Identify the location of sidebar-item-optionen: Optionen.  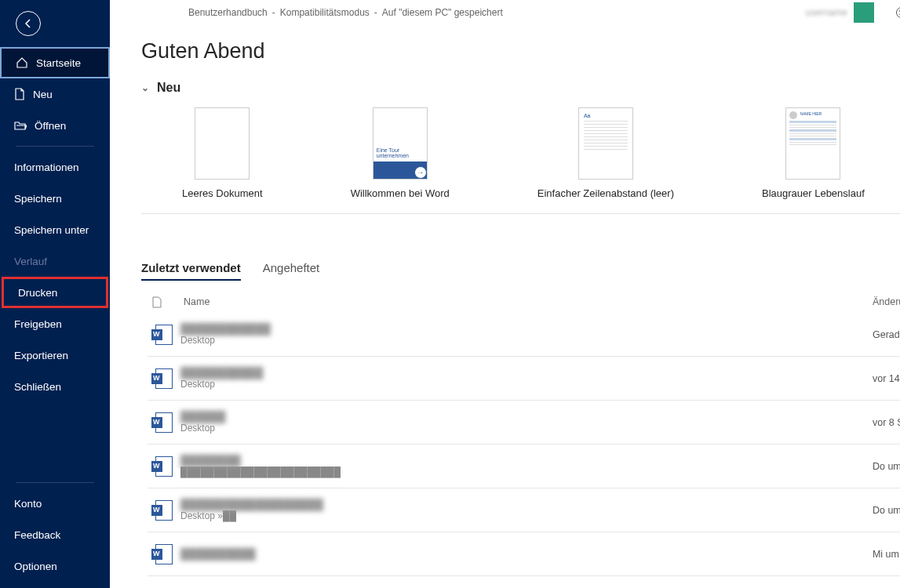
(55, 566).